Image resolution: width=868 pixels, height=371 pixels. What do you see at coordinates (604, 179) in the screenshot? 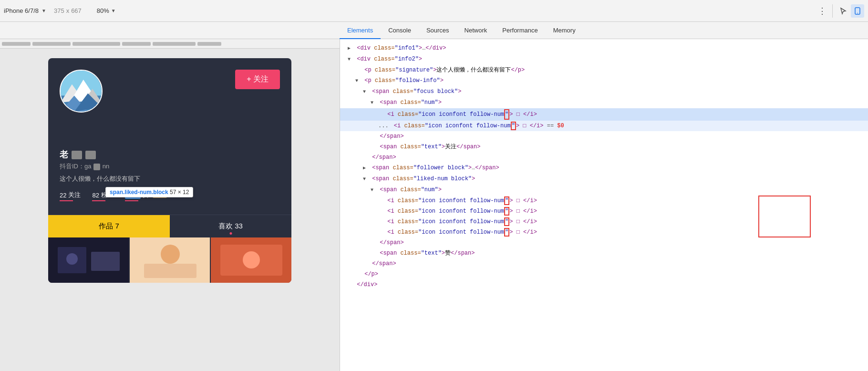
I see `dom-line-liked-num-block: <span class="liked-num block">` at bounding box center [604, 179].